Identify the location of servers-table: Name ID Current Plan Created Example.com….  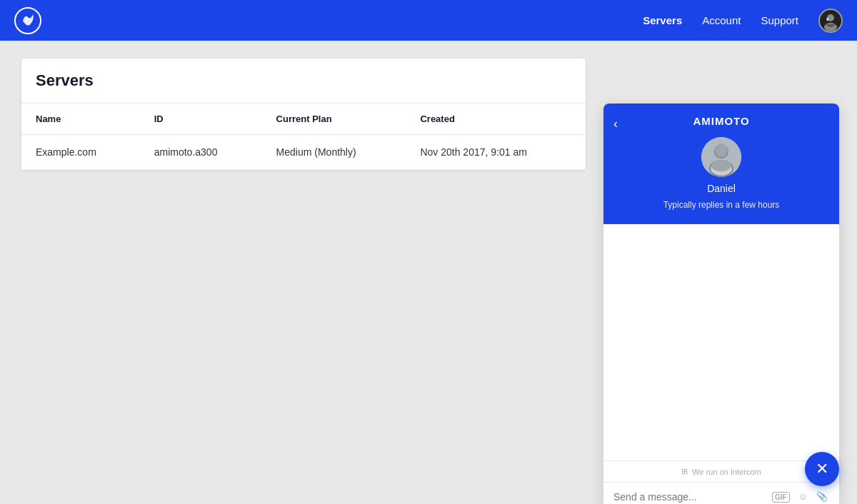
(304, 137).